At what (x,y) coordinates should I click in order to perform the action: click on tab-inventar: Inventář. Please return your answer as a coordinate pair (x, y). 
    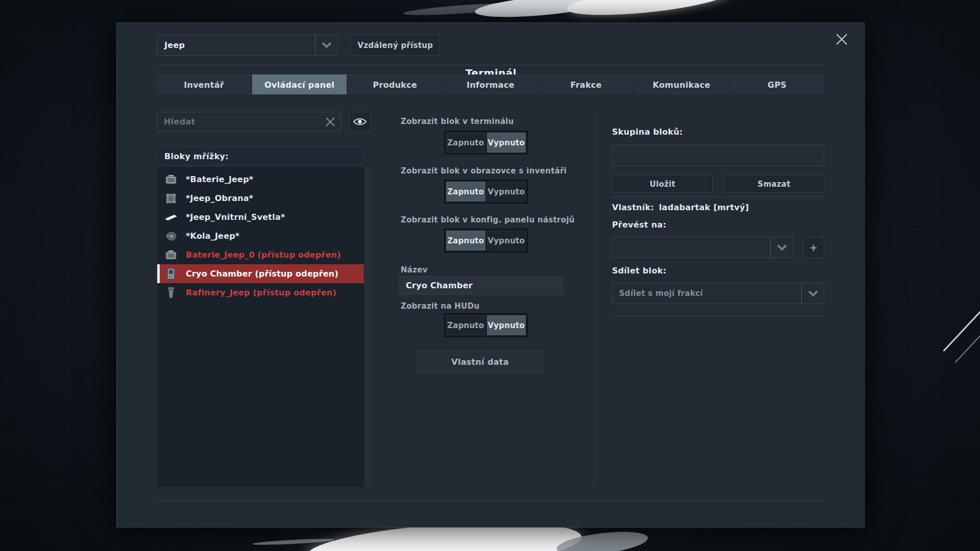
    Looking at the image, I should click on (204, 85).